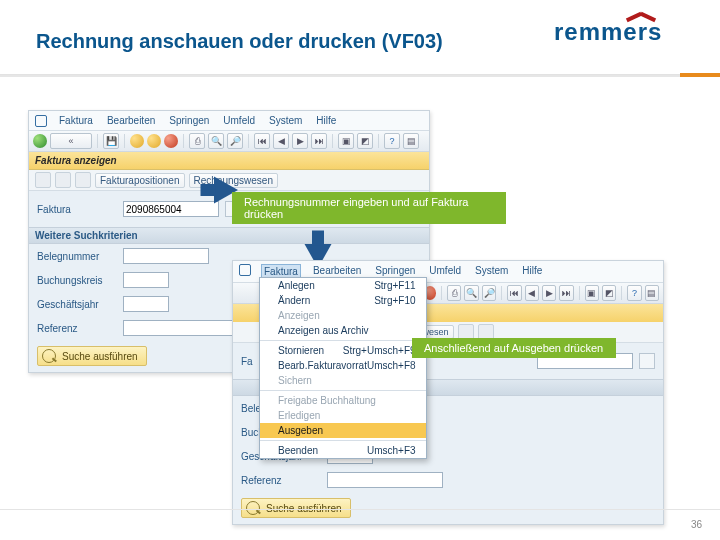 The height and width of the screenshot is (540, 720). Describe the element at coordinates (619, 32) in the screenshot. I see `brand-text: remmers` at that location.